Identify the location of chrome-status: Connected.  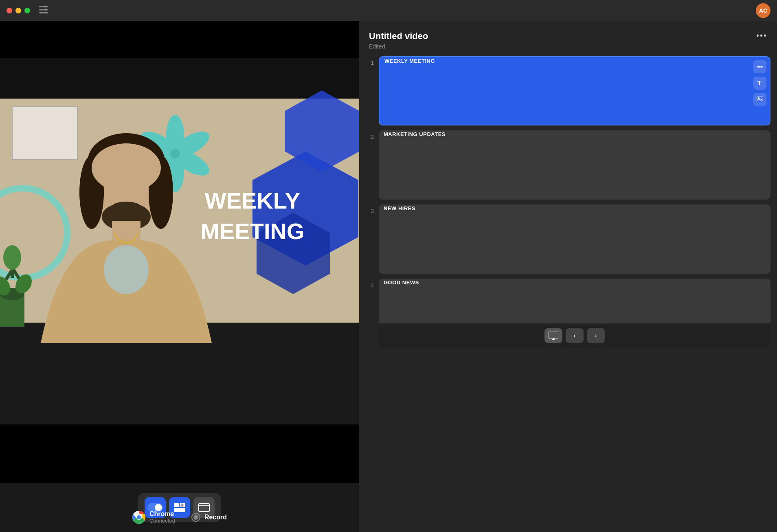
(162, 521).